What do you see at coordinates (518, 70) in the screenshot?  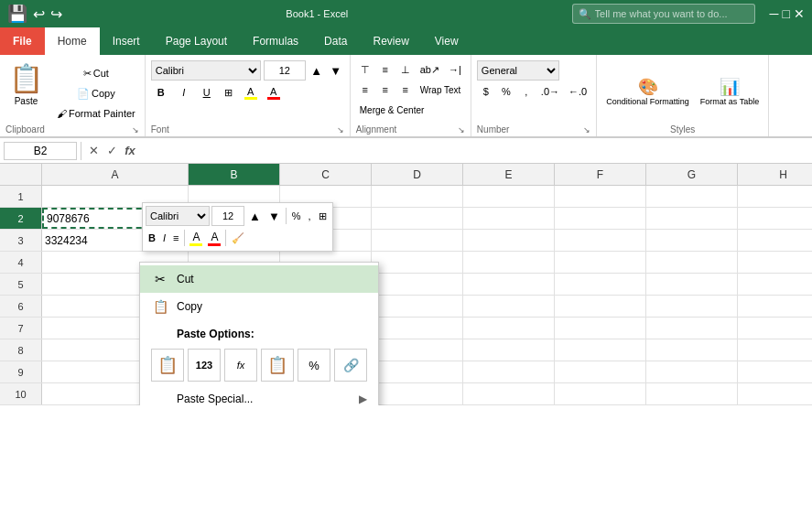 I see `number-format-select: General` at bounding box center [518, 70].